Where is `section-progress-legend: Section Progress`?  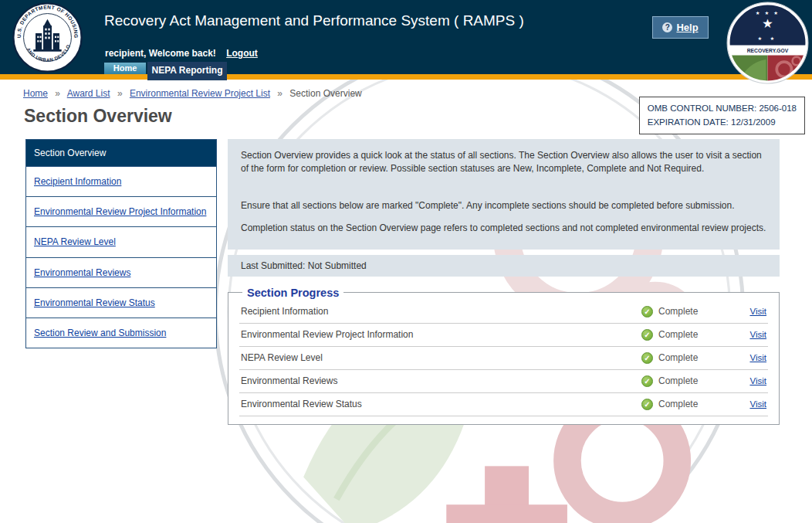
section-progress-legend: Section Progress is located at coordinates (293, 293).